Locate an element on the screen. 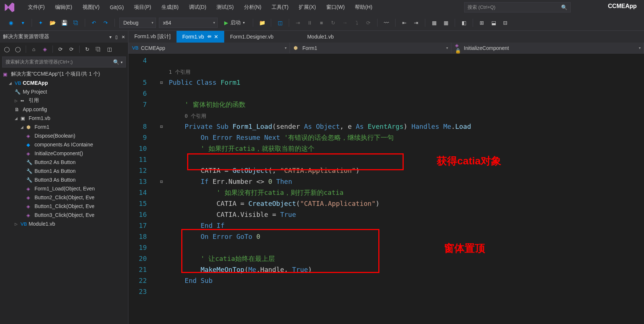 This screenshot has height=324, width=644. nav-project-combo: VBCCMEApp is located at coordinates (209, 48).